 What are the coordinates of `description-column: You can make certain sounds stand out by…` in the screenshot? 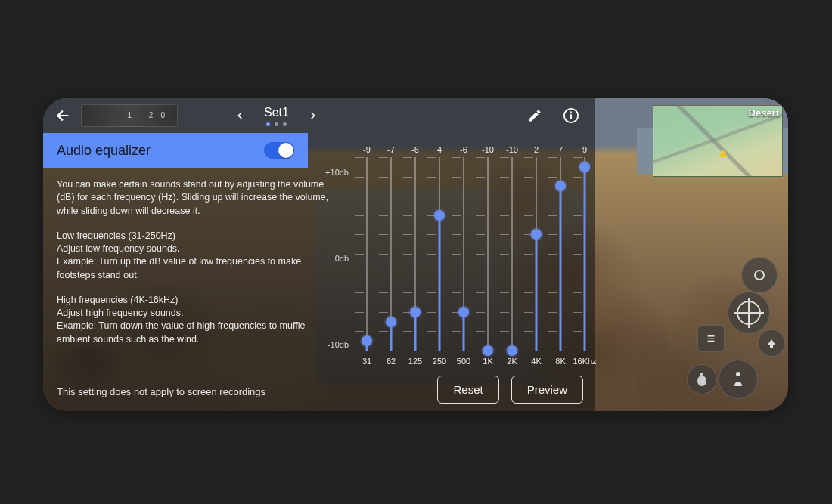 It's located at (194, 257).